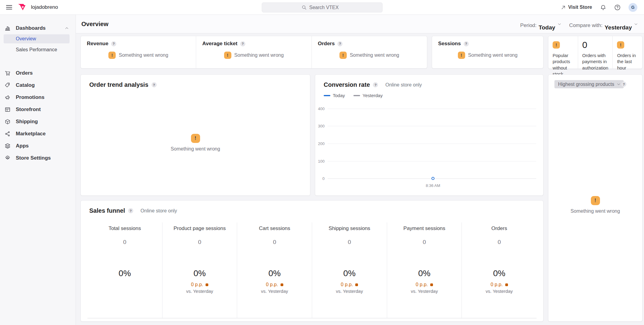 The height and width of the screenshot is (325, 644). Describe the element at coordinates (618, 7) in the screenshot. I see `question-circle-icon` at that location.